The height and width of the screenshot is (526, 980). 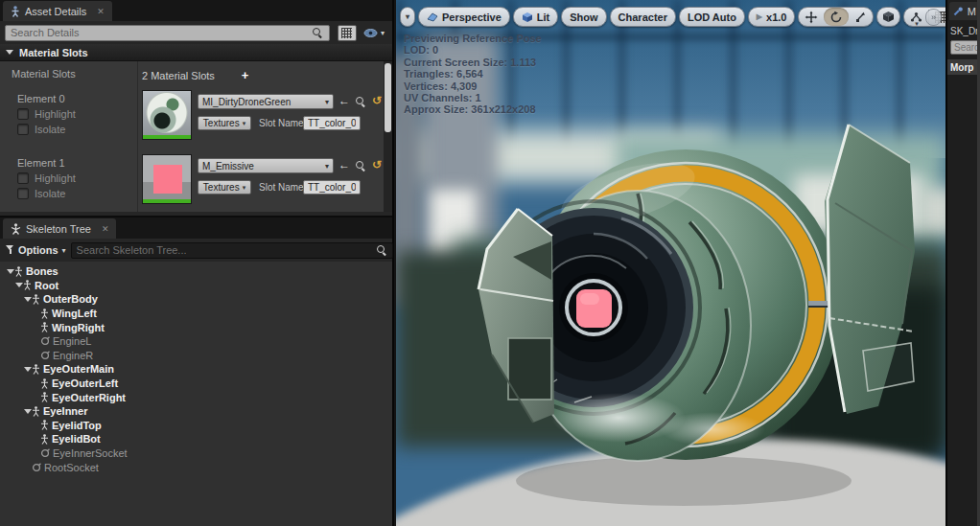 I want to click on character-menu-button: Character, so click(x=642, y=17).